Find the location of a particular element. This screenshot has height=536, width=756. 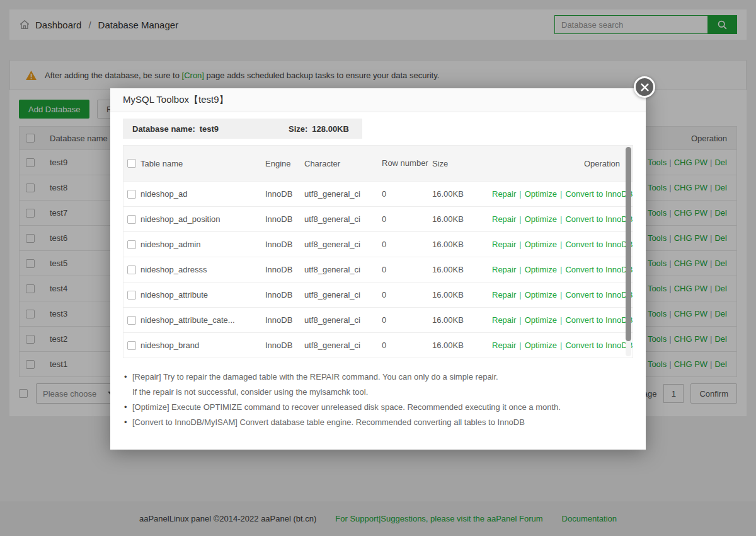

db-size-label: Size: is located at coordinates (298, 129).